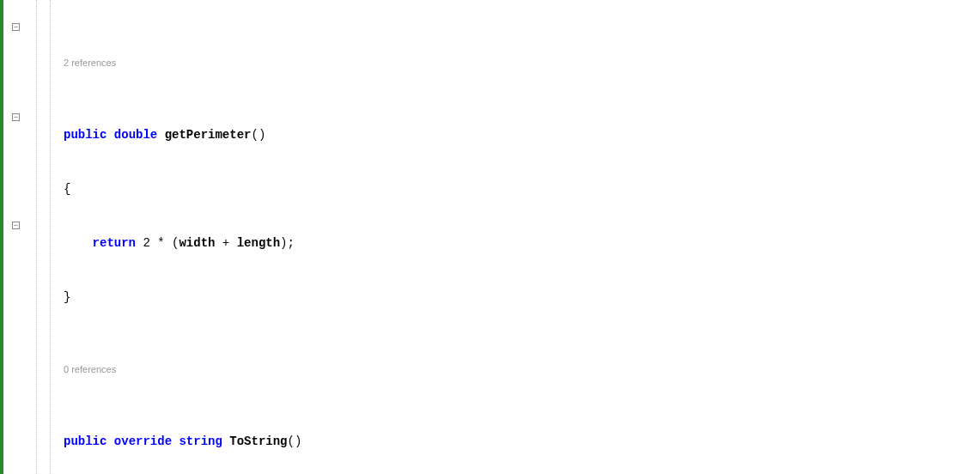  Describe the element at coordinates (45, 237) in the screenshot. I see `outline-column` at that location.